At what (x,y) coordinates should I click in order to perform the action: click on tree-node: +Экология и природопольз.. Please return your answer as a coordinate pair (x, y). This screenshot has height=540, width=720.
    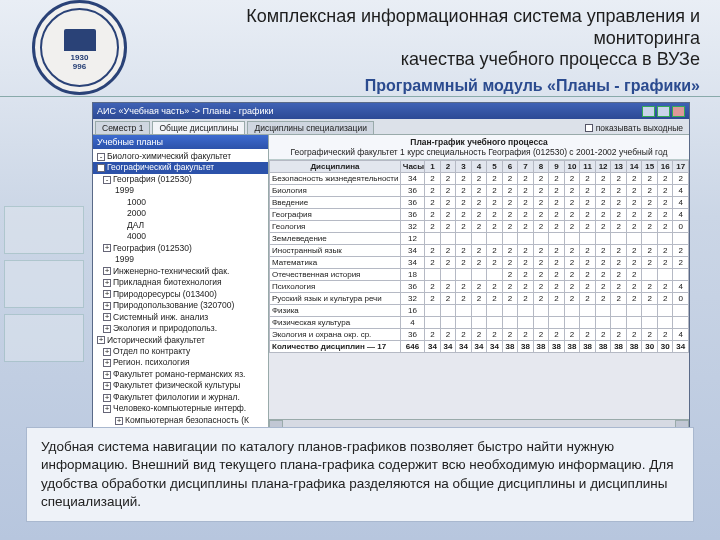
    Looking at the image, I should click on (180, 328).